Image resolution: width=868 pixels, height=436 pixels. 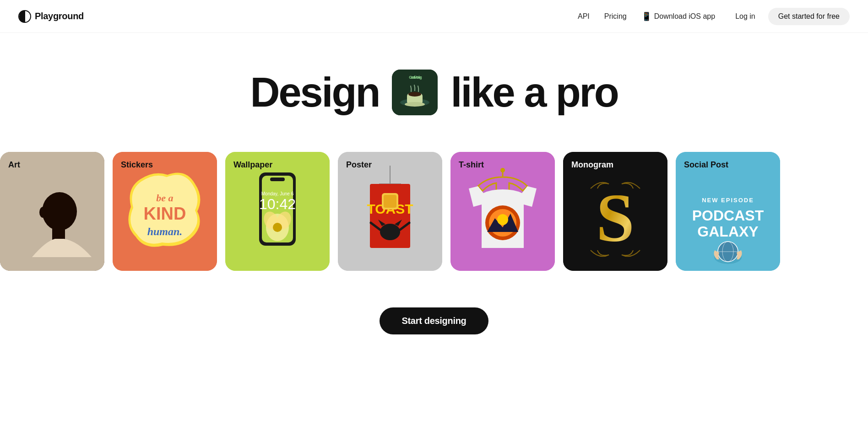 I want to click on svg-text: be a, so click(x=165, y=198).